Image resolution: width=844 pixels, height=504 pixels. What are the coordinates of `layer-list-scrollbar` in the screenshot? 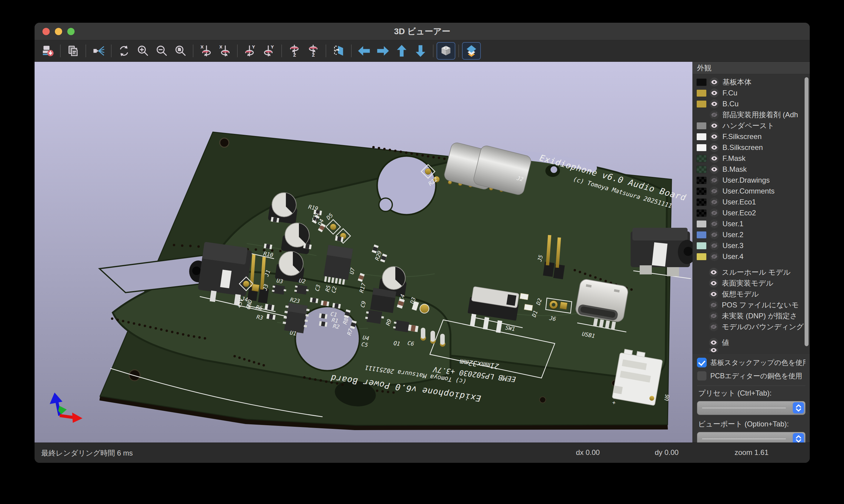 It's located at (807, 212).